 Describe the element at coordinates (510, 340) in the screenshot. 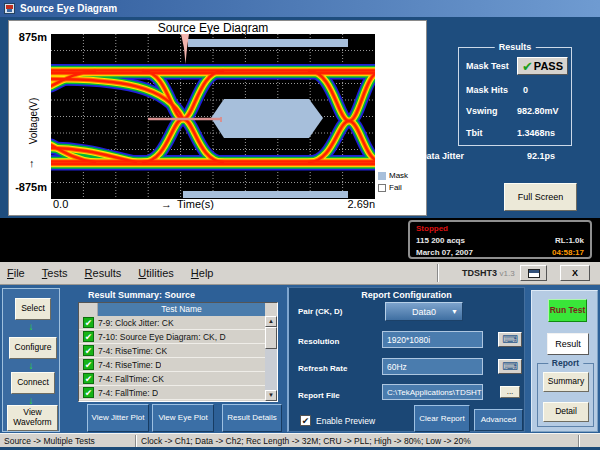

I see `resolution-keypad-button` at that location.